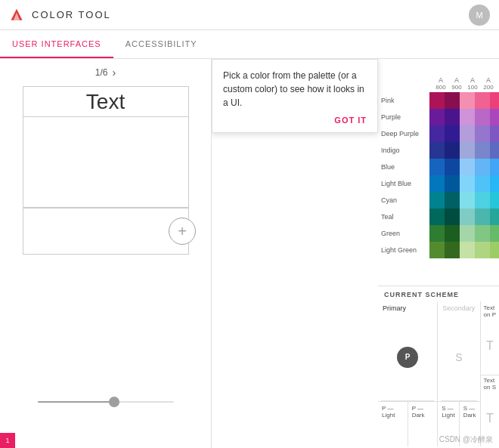 This screenshot has width=499, height=448. Describe the element at coordinates (439, 167) in the screenshot. I see `palette-row-blue: Blue` at that location.